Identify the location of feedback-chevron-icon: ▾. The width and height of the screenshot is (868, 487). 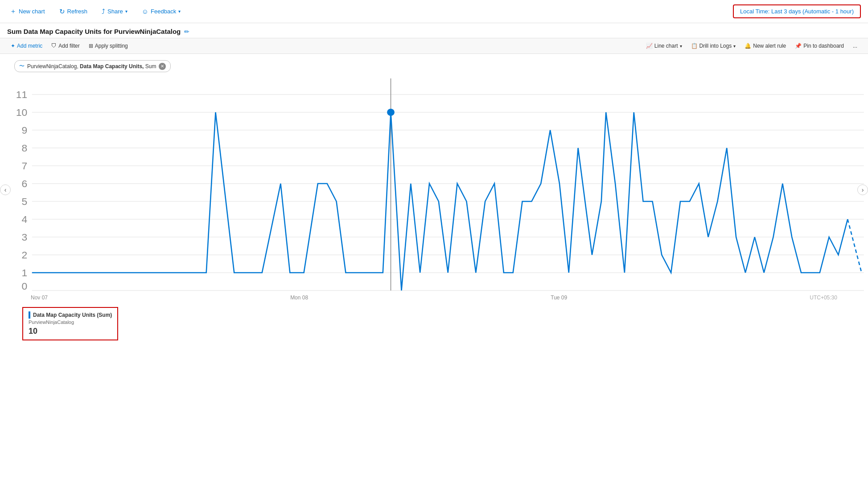
(179, 12).